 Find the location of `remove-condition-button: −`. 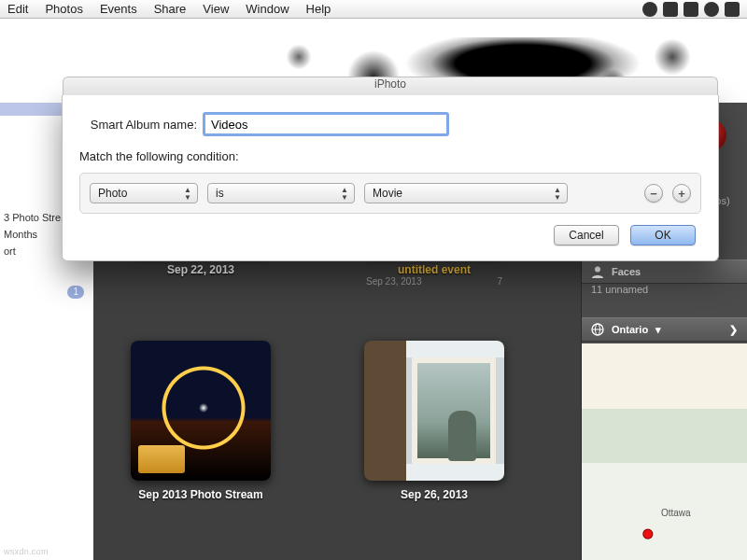

remove-condition-button: − is located at coordinates (654, 193).